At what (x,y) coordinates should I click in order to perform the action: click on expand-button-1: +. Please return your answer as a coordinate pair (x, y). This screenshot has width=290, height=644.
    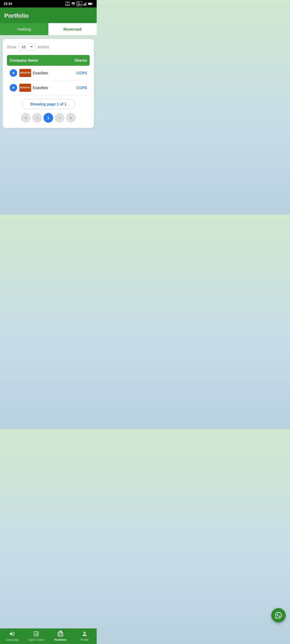
    Looking at the image, I should click on (13, 73).